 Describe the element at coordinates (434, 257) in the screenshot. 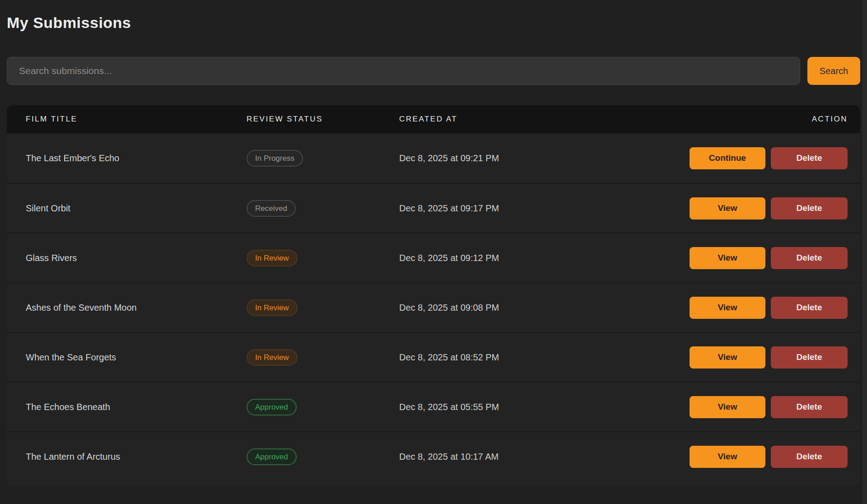

I see `table-row: Glass Rivers In Review Dec 8, 2025 at 09…` at that location.